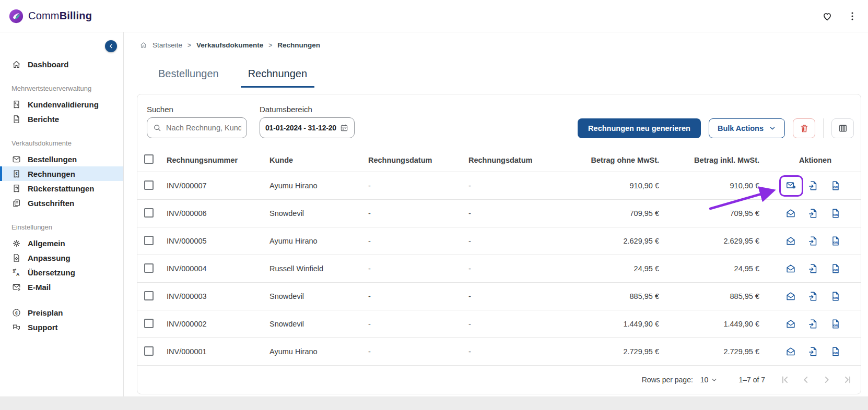 The height and width of the screenshot is (410, 868). What do you see at coordinates (167, 45) in the screenshot?
I see `breadcrumb-startseite: Startseite` at bounding box center [167, 45].